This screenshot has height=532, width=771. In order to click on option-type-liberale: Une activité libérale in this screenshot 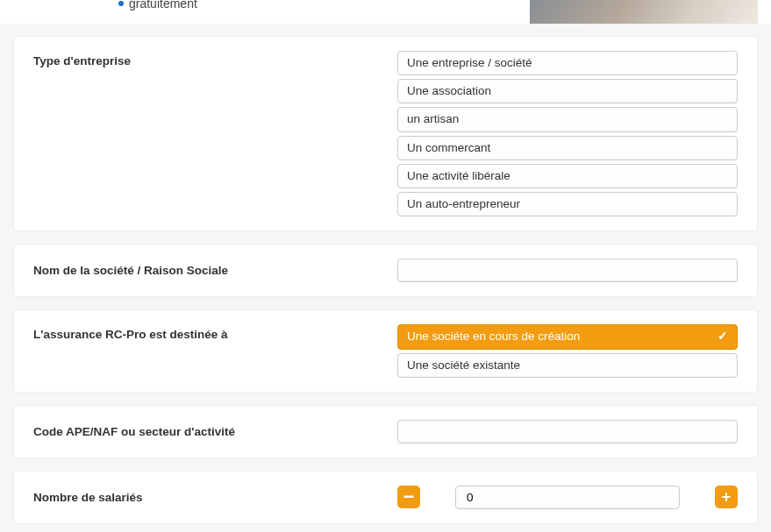, I will do `click(568, 176)`.